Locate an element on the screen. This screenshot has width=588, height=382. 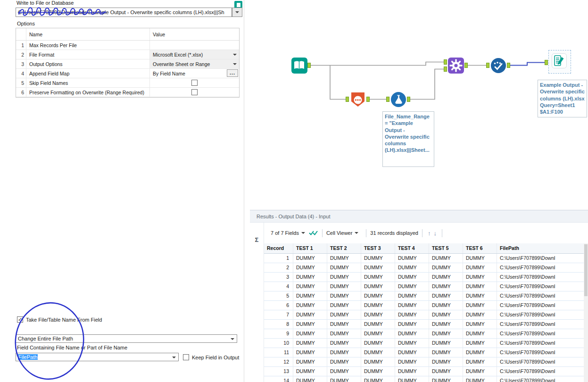
record-number-cell: 3 is located at coordinates (279, 277).